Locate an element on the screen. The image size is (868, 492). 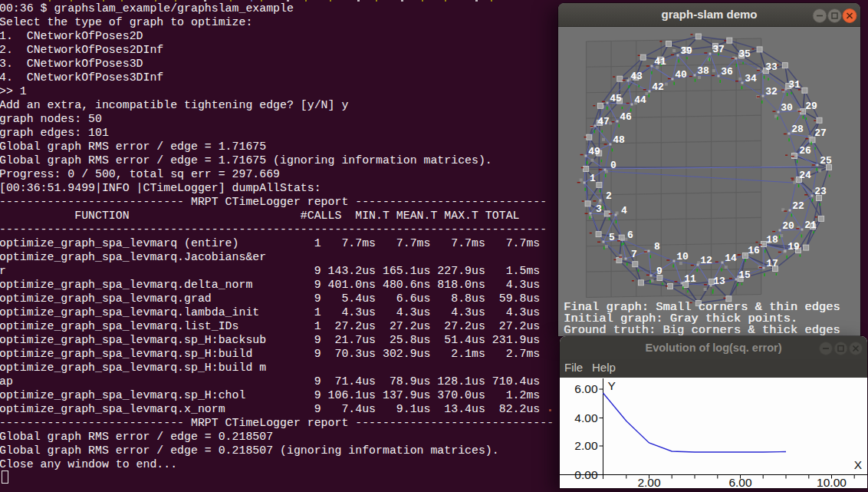
svg-text: 43 is located at coordinates (636, 77).